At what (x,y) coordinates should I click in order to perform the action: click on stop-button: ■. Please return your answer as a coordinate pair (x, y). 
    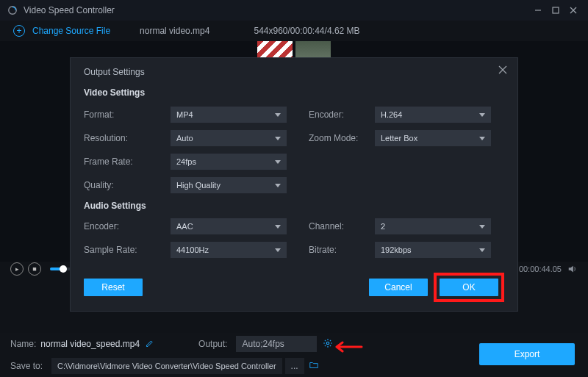
    Looking at the image, I should click on (35, 269).